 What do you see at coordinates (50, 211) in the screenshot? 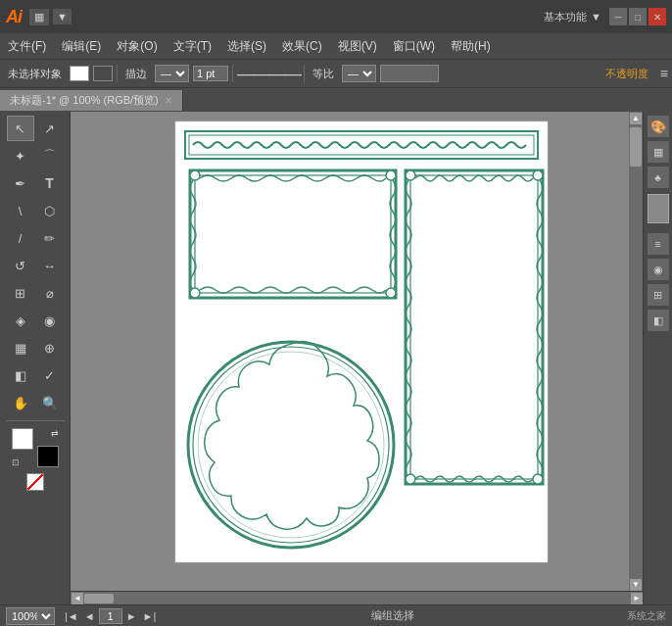
I see `shape-tool: ⬡` at bounding box center [50, 211].